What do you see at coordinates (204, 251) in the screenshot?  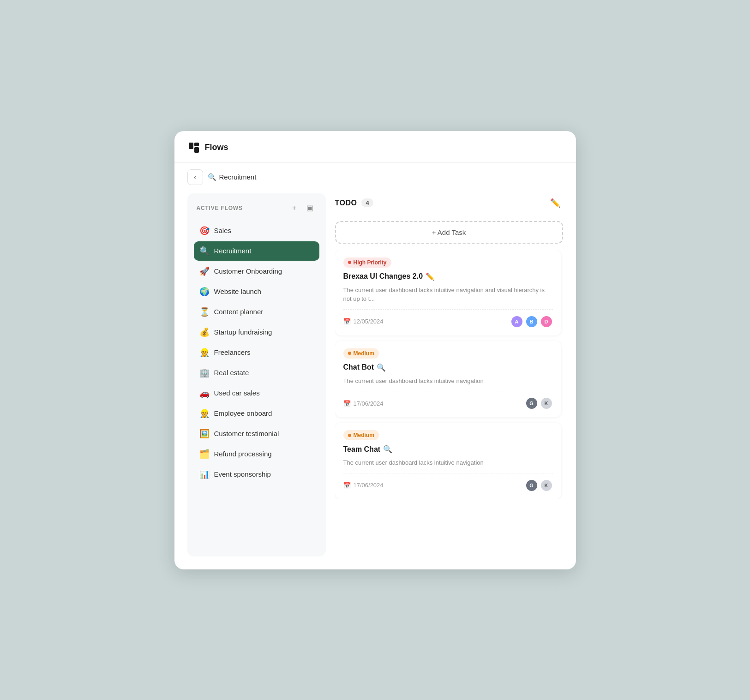 I see `recruitment-emoji: 🔍` at bounding box center [204, 251].